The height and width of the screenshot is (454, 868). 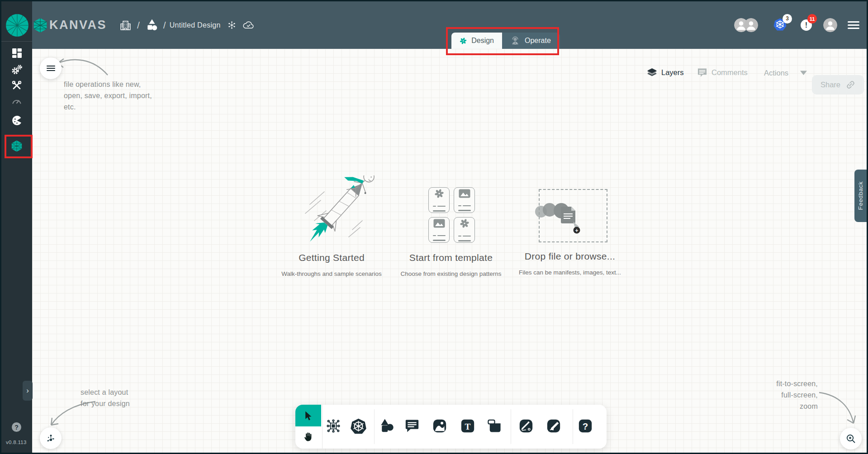 What do you see at coordinates (788, 395) in the screenshot?
I see `annotation-zoom: fit-to-screen, full-screen, zoom` at bounding box center [788, 395].